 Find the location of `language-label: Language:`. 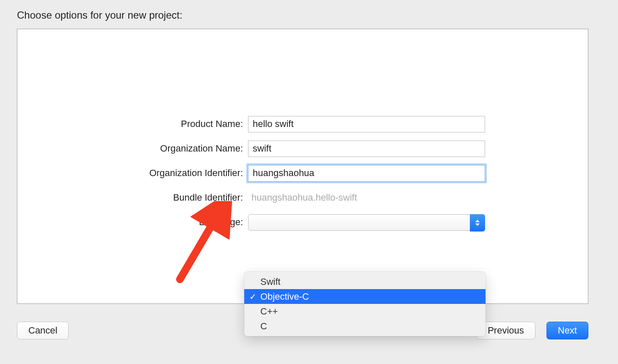

language-label: Language: is located at coordinates (133, 222).